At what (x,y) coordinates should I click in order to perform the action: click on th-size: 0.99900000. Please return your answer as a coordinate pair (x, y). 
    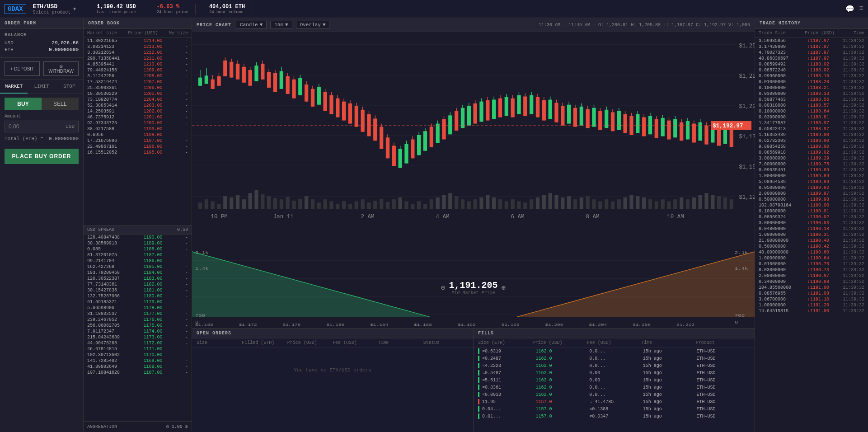
    Looking at the image, I should click on (776, 76).